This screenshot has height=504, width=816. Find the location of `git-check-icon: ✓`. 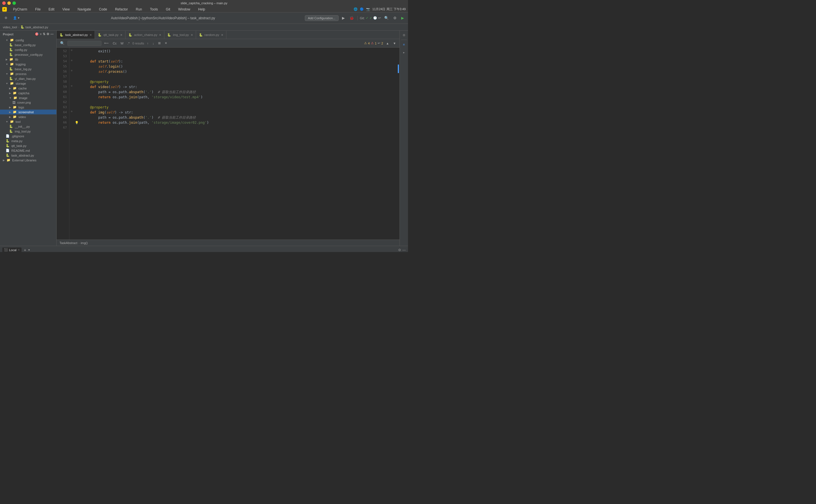

git-check-icon: ✓ is located at coordinates (367, 18).